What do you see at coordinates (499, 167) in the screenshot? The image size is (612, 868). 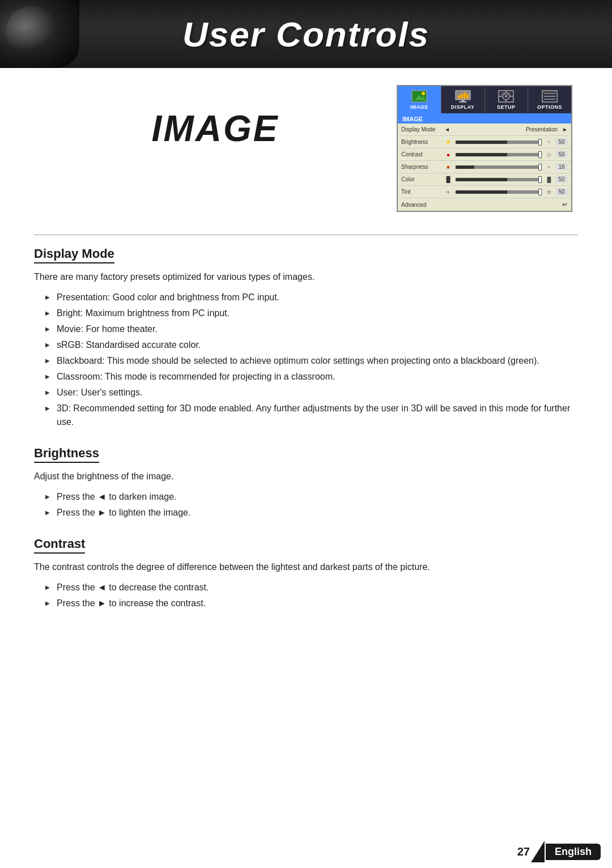 I see `osd-slider-sharpness` at bounding box center [499, 167].